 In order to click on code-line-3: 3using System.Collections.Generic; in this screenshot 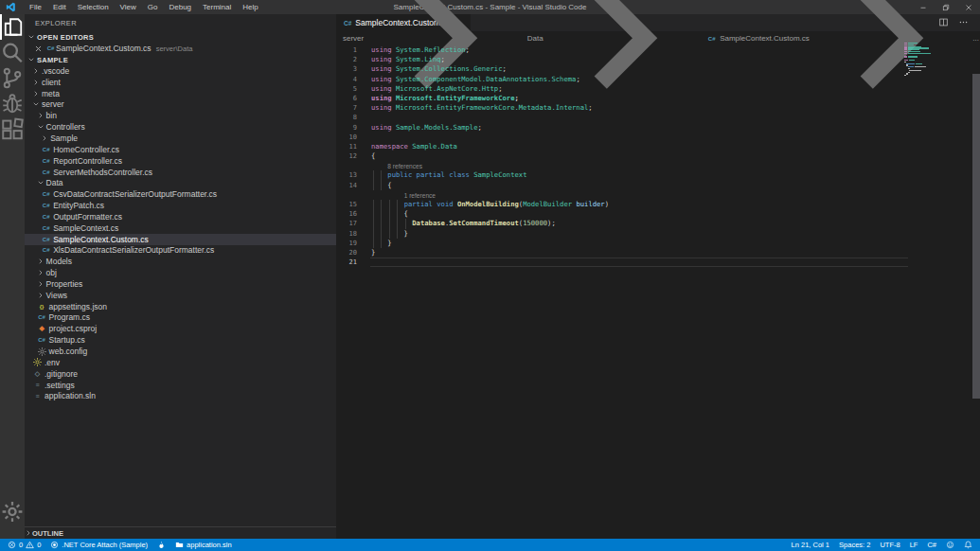, I will do `click(658, 69)`.